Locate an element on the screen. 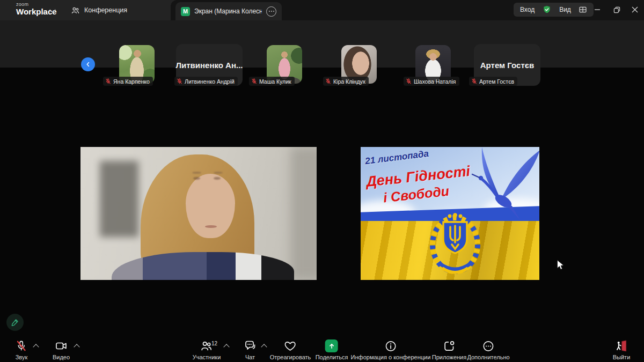 The image size is (644, 362). close-button is located at coordinates (635, 10).